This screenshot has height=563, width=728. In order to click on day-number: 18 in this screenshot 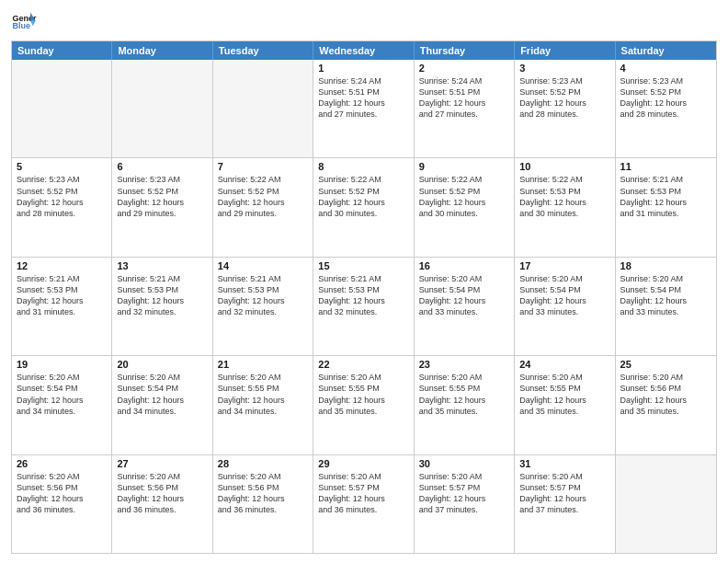, I will do `click(665, 266)`.